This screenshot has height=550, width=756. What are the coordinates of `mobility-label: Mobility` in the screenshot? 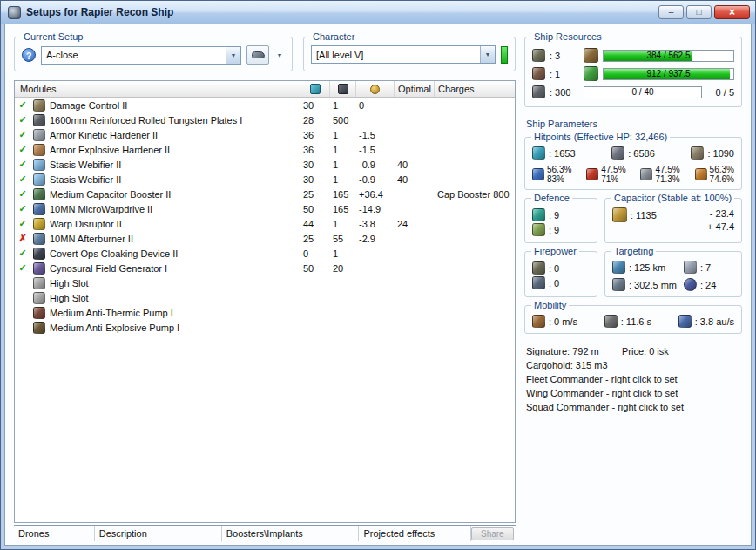 It's located at (550, 305).